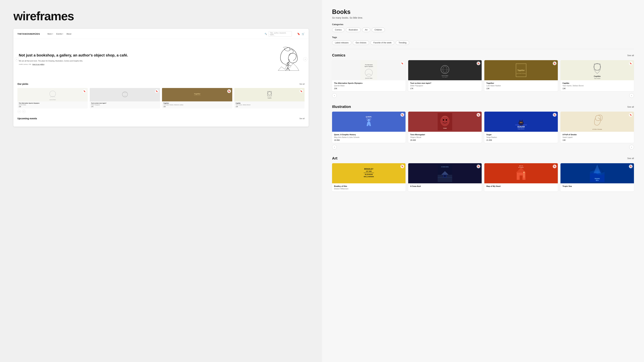 The height and width of the screenshot is (362, 644). Describe the element at coordinates (630, 158) in the screenshot. I see `art-see-all: See all` at that location.